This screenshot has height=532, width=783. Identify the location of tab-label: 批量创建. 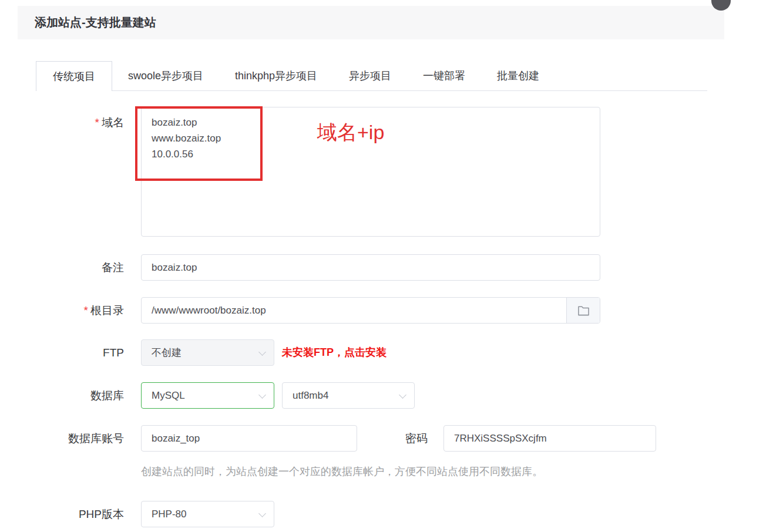
(518, 76).